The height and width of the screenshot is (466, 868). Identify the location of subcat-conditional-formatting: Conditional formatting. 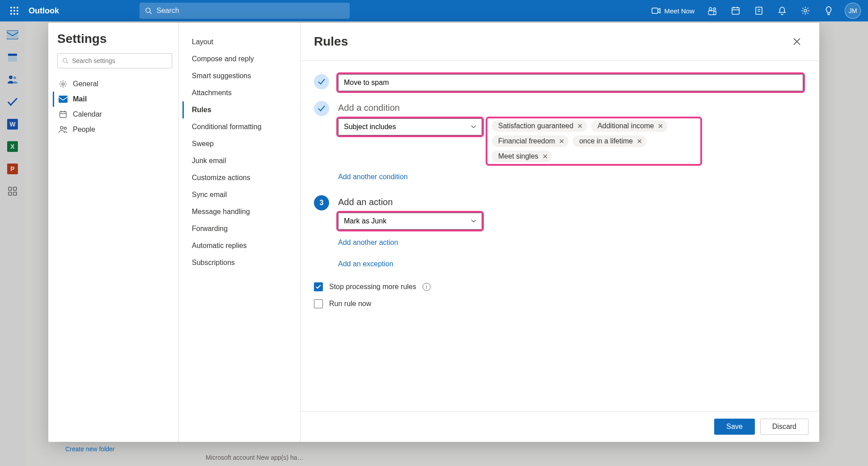
(240, 127).